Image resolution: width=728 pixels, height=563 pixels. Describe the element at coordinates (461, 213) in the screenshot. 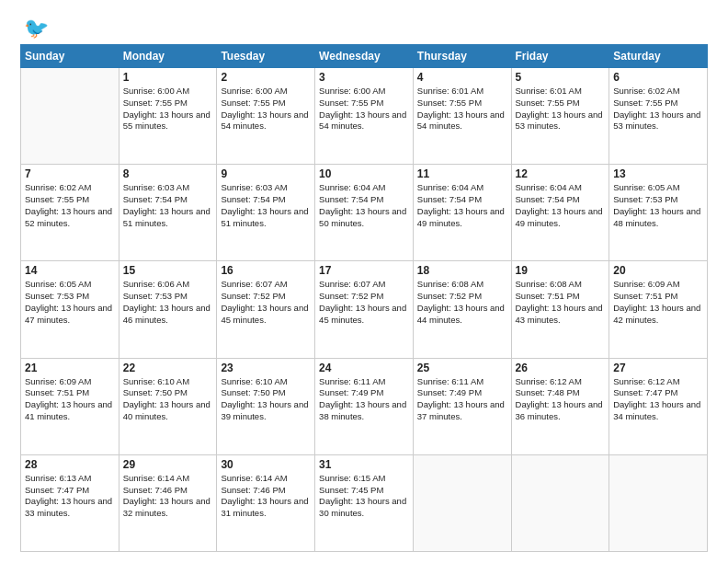

I see `calendar-cell: 11Sunrise: 6:04 AMSunset: 7:54 PMDayligh…` at that location.